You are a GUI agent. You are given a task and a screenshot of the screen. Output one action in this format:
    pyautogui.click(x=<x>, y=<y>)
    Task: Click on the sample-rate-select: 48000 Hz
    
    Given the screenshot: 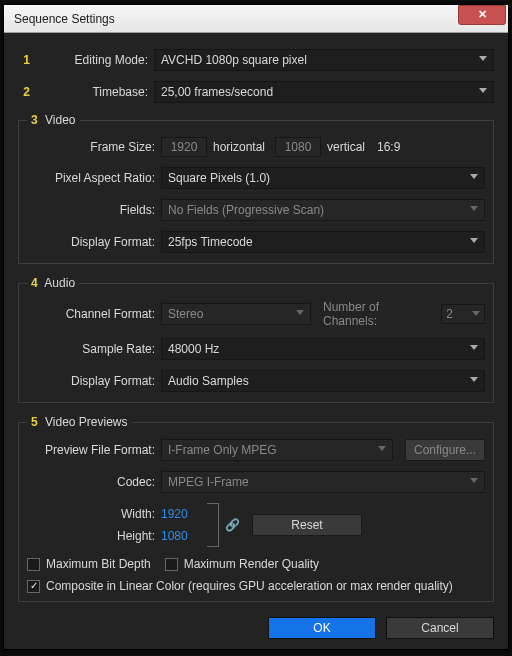 What is the action you would take?
    pyautogui.click(x=323, y=349)
    